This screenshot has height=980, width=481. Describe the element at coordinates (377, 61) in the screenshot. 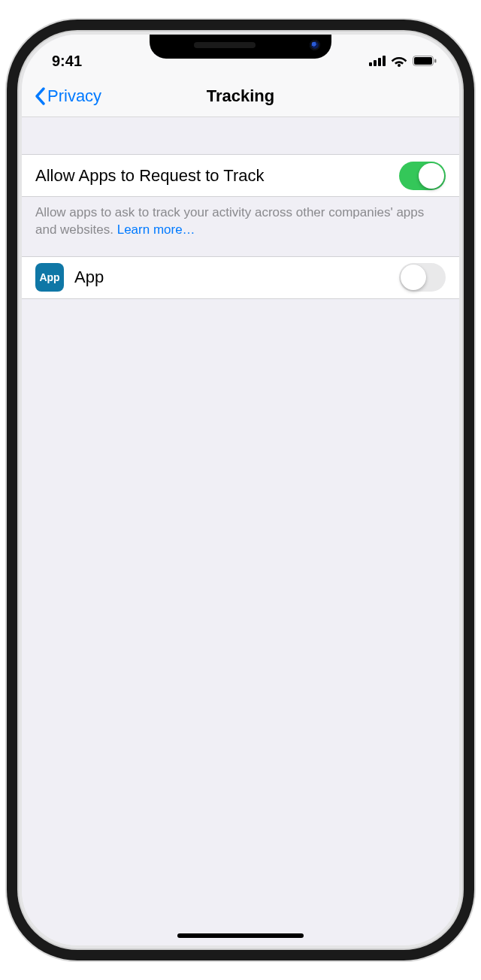

I see `cellular-icon` at that location.